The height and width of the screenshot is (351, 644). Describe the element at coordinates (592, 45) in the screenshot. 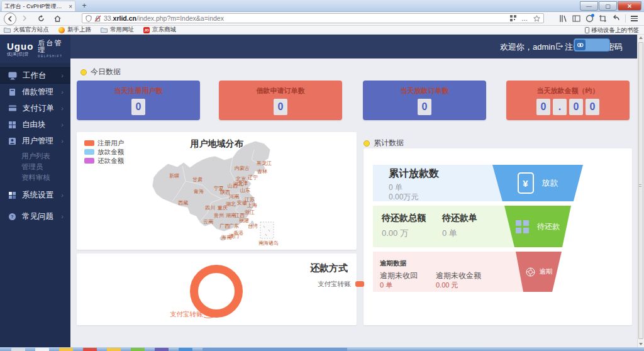

I see `screenshot-extension-overlay` at that location.